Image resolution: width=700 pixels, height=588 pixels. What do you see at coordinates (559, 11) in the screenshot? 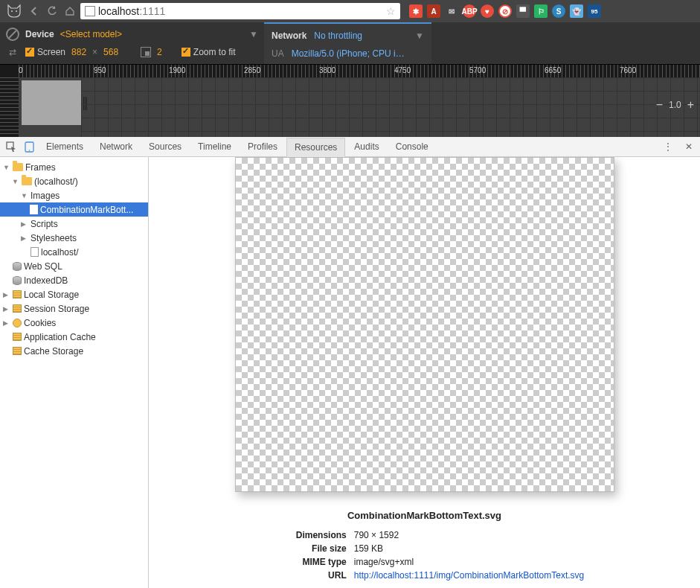
I see `ext-icon: S` at bounding box center [559, 11].